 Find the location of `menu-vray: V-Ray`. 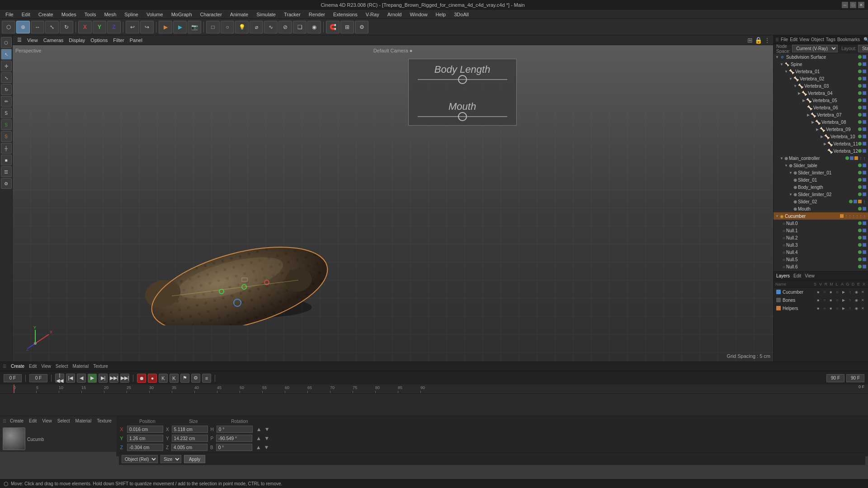

menu-vray: V-Ray is located at coordinates (373, 14).